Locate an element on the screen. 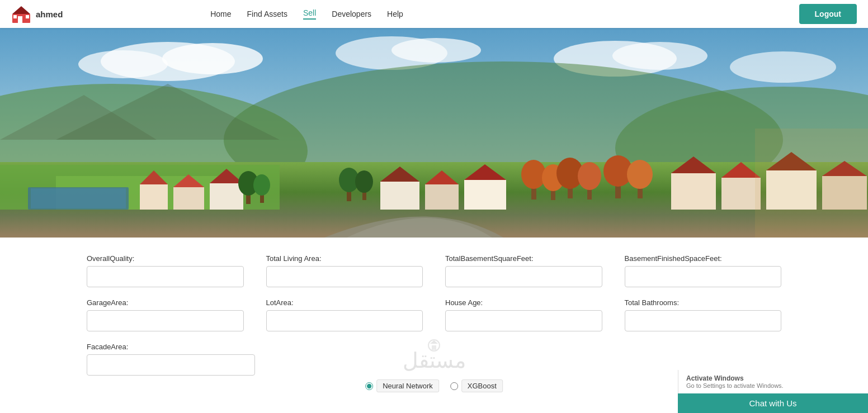 This screenshot has height=413, width=868. input-house-age is located at coordinates (523, 321).